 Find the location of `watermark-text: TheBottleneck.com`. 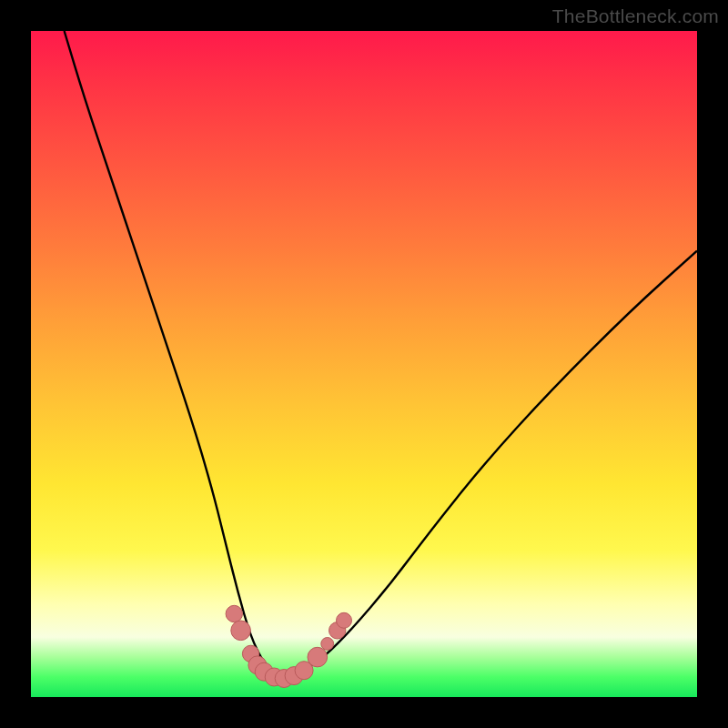

watermark-text: TheBottleneck.com is located at coordinates (635, 16).